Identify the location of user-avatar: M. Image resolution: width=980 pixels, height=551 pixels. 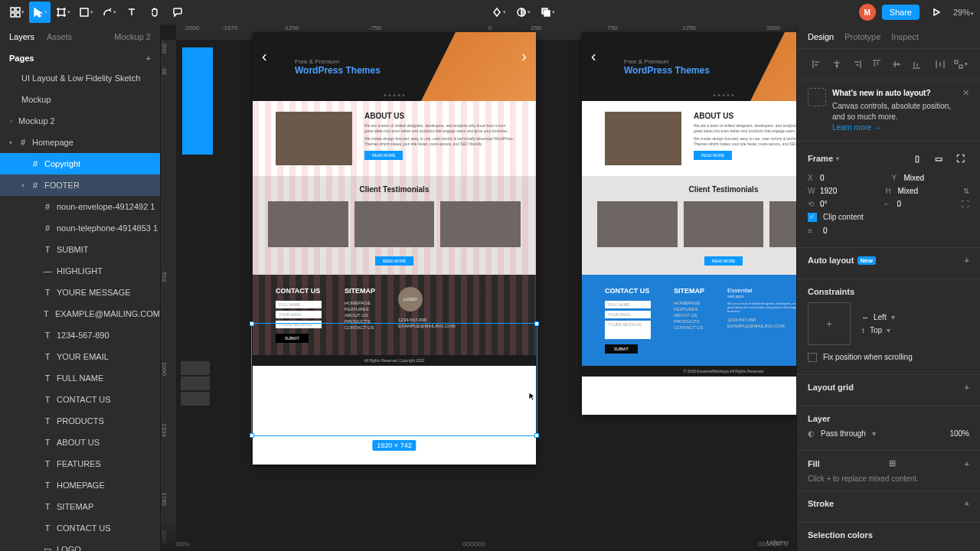
(867, 12).